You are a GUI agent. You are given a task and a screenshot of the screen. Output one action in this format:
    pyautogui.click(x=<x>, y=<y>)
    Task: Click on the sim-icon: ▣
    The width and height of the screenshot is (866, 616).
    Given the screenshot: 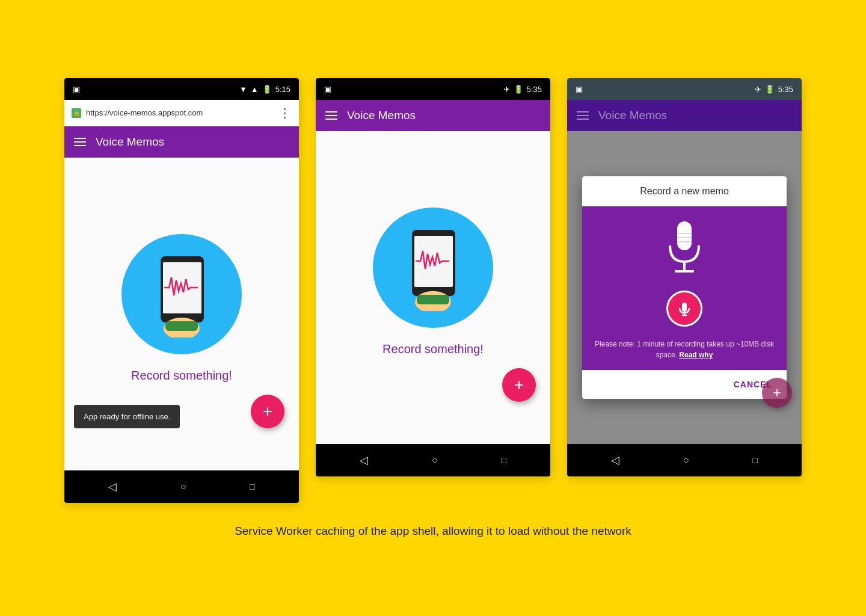 What is the action you would take?
    pyautogui.click(x=76, y=89)
    